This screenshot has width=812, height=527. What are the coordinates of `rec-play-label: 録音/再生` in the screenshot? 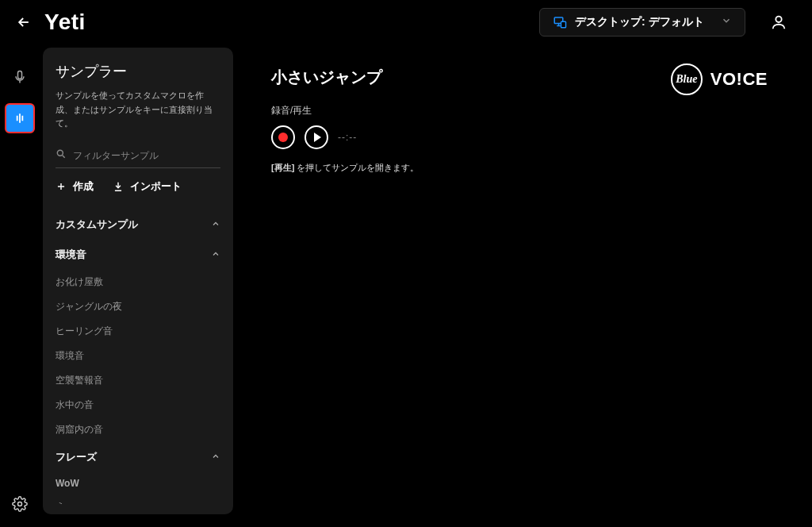 It's located at (526, 111).